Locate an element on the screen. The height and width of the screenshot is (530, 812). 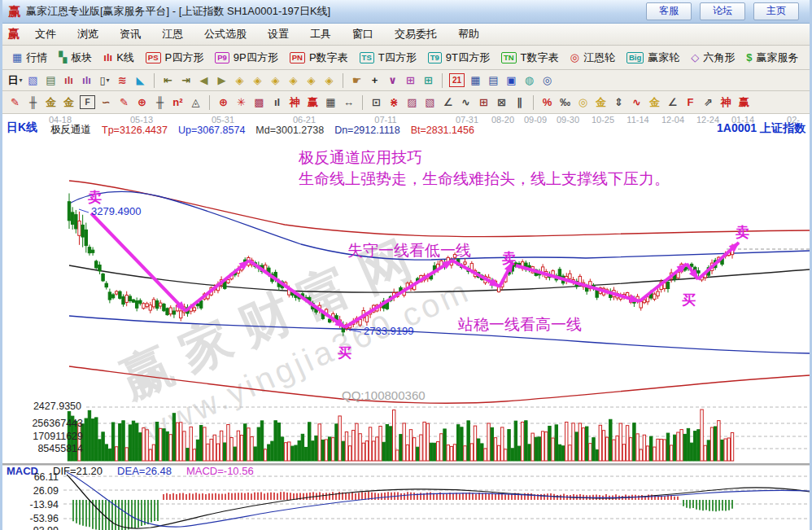
toolbar-icon-toolbar3-41: 神 is located at coordinates (726, 103).